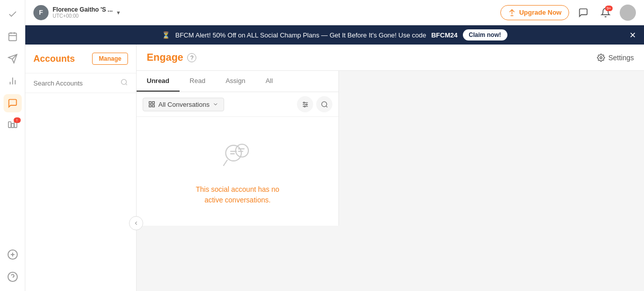  What do you see at coordinates (236, 81) in the screenshot?
I see `tab-assign: Assign` at bounding box center [236, 81].